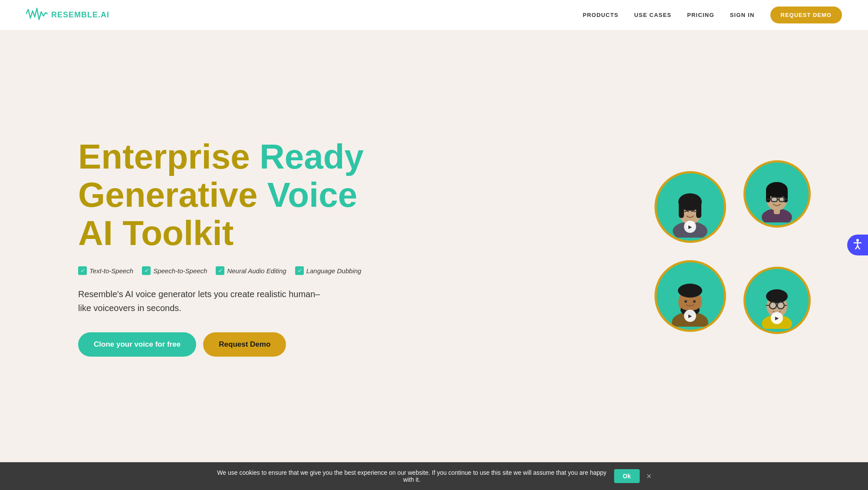  What do you see at coordinates (777, 194) in the screenshot?
I see `avatar-2-face` at bounding box center [777, 194].